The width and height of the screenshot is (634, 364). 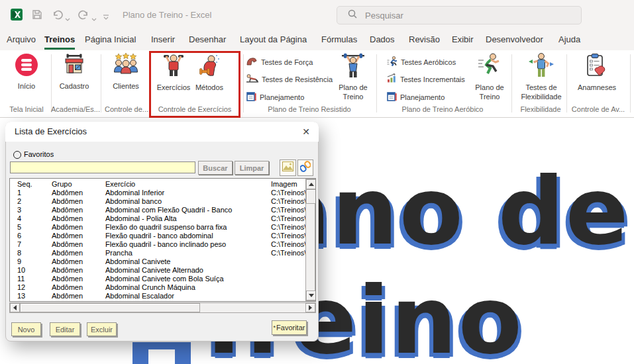 What do you see at coordinates (17, 155) in the screenshot?
I see `favoritos-radio` at bounding box center [17, 155].